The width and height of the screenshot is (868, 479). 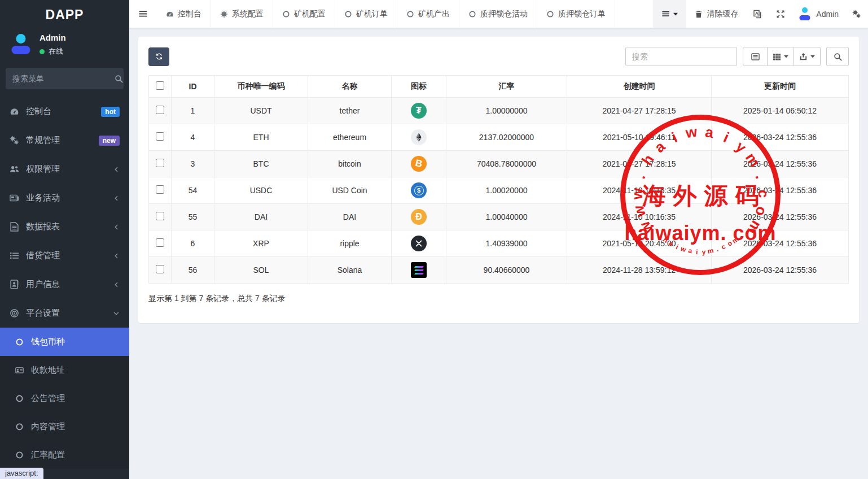 What do you see at coordinates (782, 56) in the screenshot?
I see `table-view-buttons` at bounding box center [782, 56].